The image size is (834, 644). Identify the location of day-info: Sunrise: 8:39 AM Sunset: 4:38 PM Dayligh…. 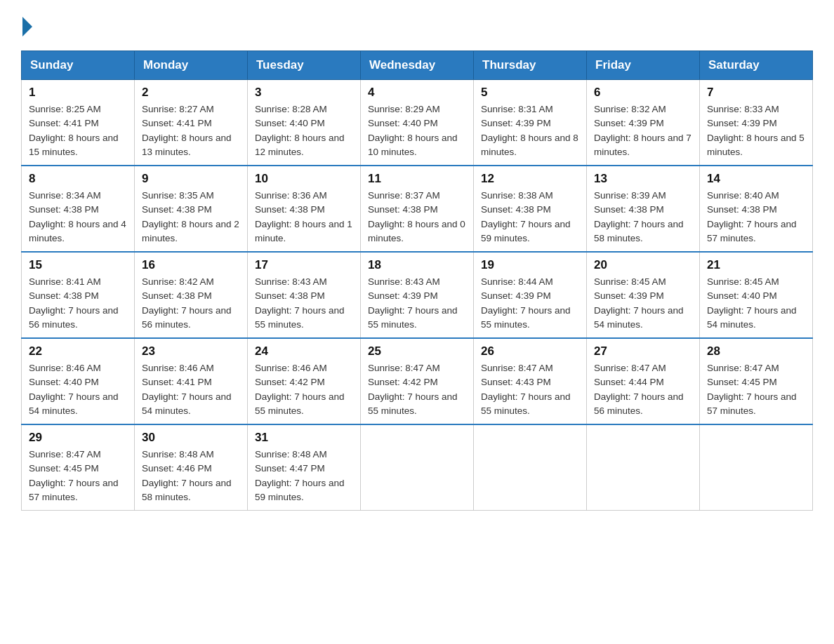
(643, 217).